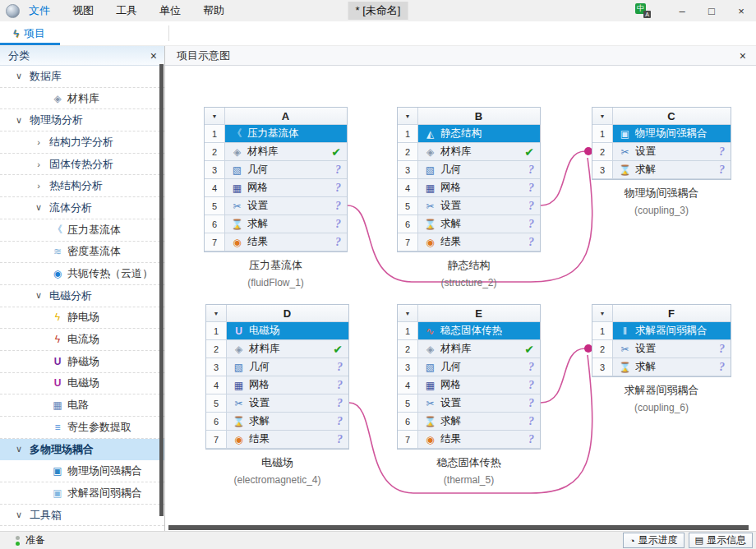 This screenshot has width=756, height=549. I want to click on sidebar-item-3: ›结构力学分析, so click(82, 143).